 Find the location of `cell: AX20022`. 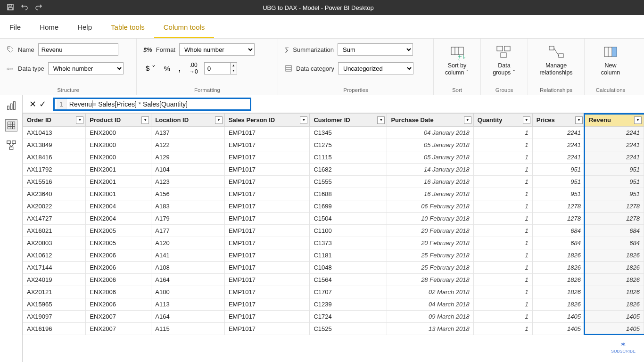

cell: AX20022 is located at coordinates (55, 206).